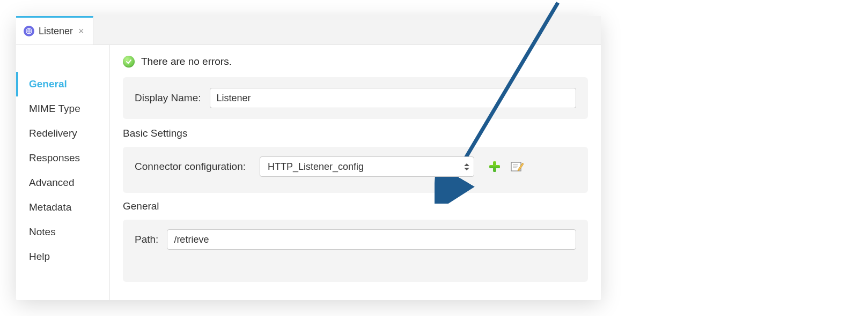 The width and height of the screenshot is (868, 329). What do you see at coordinates (355, 241) in the screenshot?
I see `general-fieldset: General Path:` at bounding box center [355, 241].